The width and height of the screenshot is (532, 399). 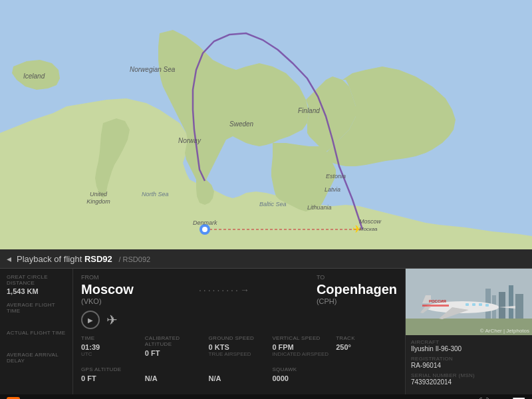 I want to click on svg-text: Norwegian Sea, so click(x=153, y=69).